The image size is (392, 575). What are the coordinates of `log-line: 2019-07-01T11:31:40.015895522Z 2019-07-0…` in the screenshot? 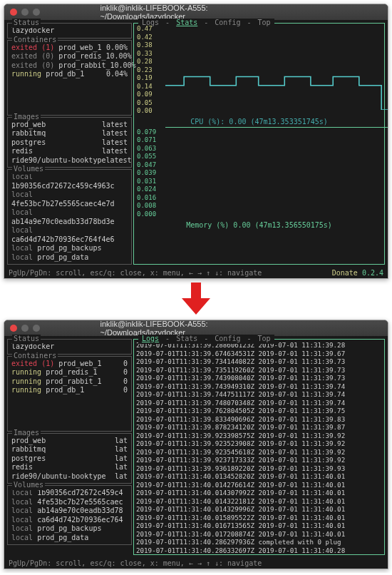 It's located at (259, 518).